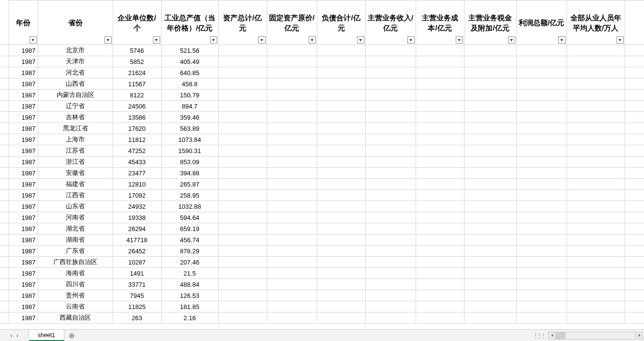 The image size is (644, 341). I want to click on sheet-tab-sheet1: sheet1, so click(46, 335).